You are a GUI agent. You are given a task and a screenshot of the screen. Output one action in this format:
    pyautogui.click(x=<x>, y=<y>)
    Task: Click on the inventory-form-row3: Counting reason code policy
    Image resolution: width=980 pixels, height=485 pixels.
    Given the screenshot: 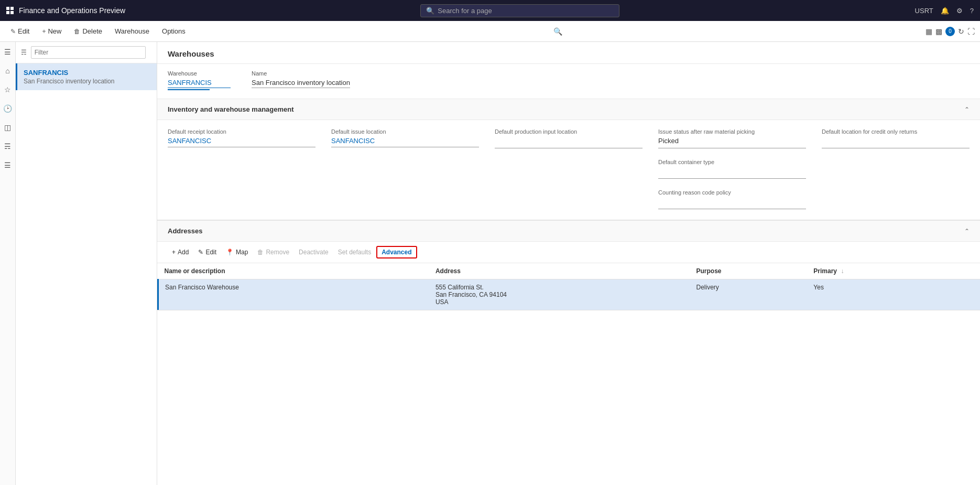 What is the action you would take?
    pyautogui.click(x=569, y=199)
    